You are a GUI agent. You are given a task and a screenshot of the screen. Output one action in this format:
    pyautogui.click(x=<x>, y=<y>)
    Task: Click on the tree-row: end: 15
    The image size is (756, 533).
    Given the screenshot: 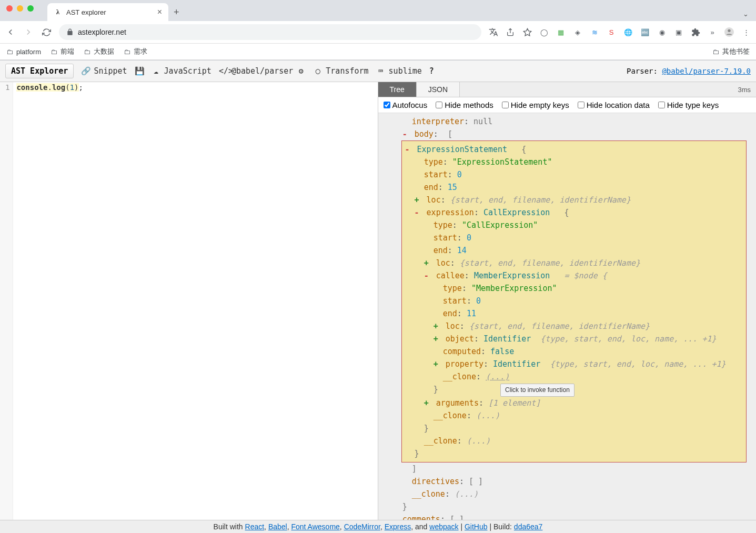 What is the action you would take?
    pyautogui.click(x=574, y=187)
    